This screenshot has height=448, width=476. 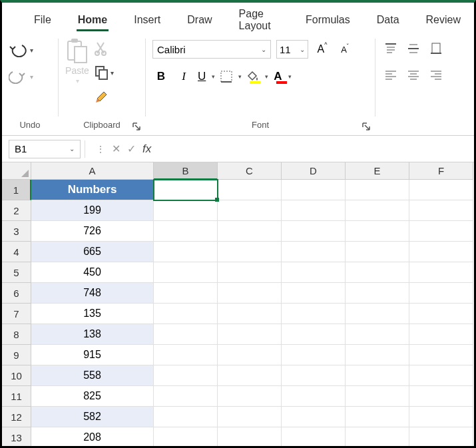 I want to click on tab-insert: Insert, so click(x=147, y=20).